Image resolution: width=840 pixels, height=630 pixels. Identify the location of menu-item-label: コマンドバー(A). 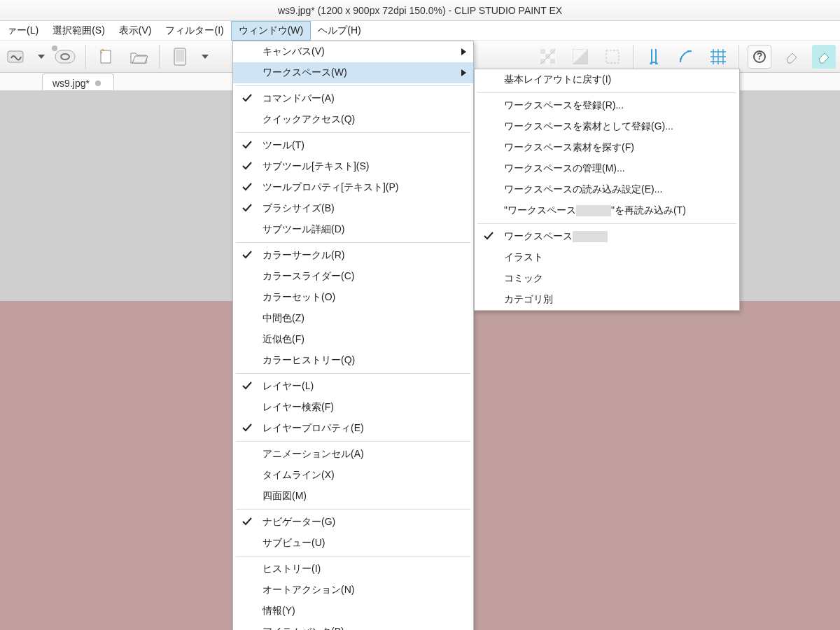
(298, 99).